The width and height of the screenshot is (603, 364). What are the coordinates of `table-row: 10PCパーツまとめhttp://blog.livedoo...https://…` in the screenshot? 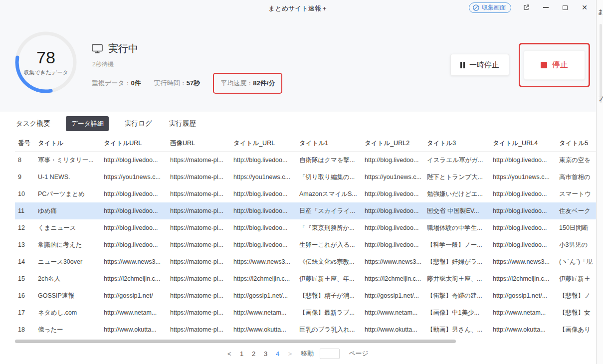 It's located at (306, 194).